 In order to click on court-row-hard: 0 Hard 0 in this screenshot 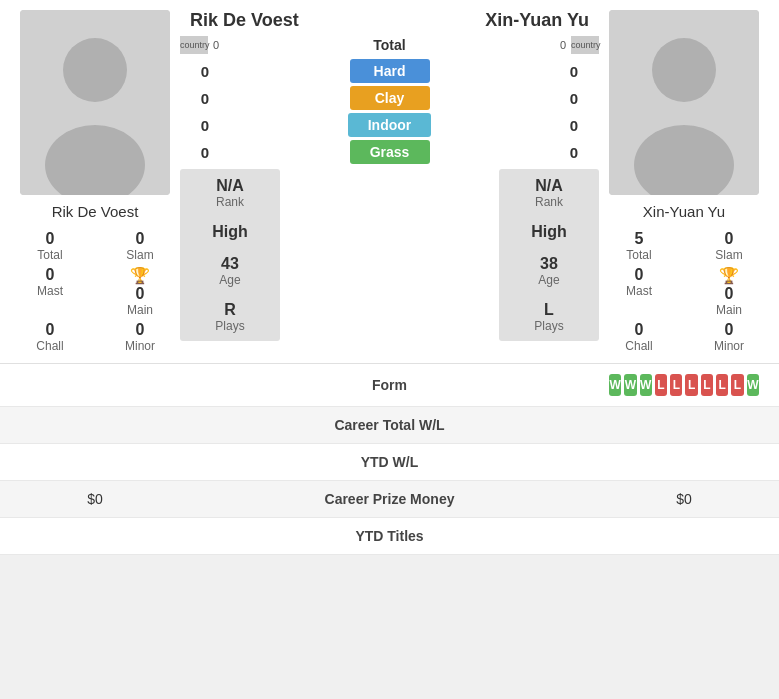, I will do `click(390, 71)`.